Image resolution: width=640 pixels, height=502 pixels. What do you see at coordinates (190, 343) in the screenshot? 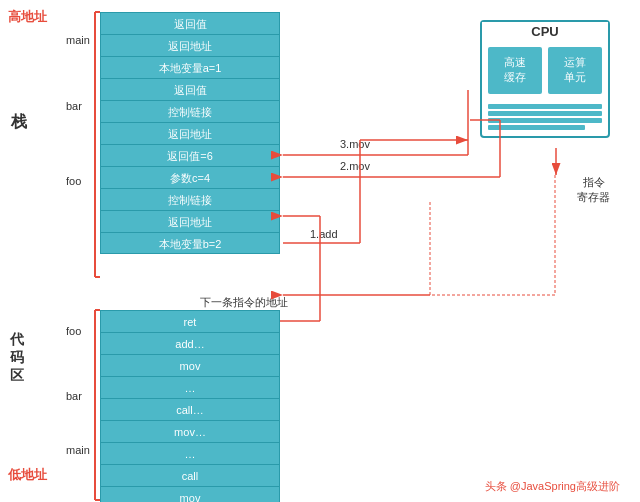
I see `code-block: add…` at bounding box center [190, 343].